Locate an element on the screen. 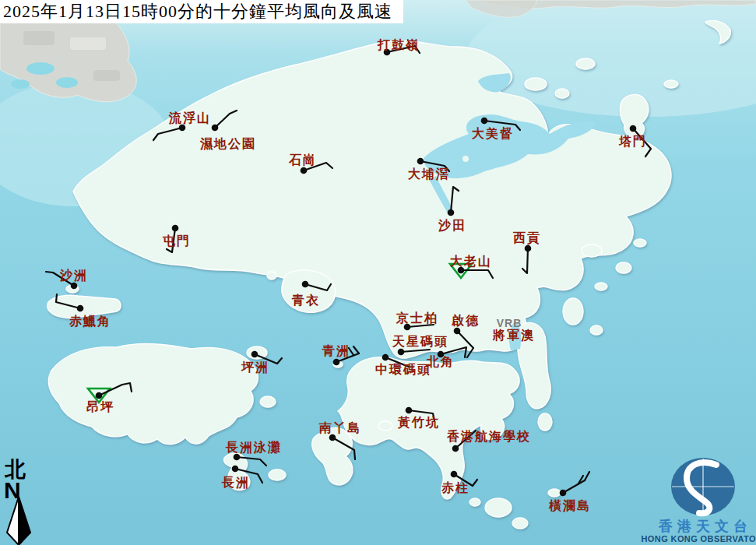 The height and width of the screenshot is (545, 756). station-label: 大埔滘 is located at coordinates (429, 174).